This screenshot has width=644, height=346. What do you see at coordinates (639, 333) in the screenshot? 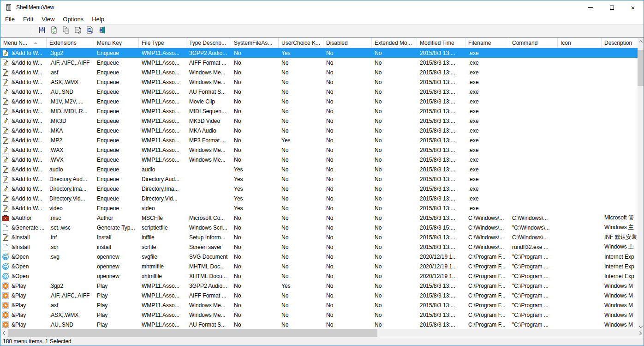
I see `scroll-right-button` at bounding box center [639, 333].